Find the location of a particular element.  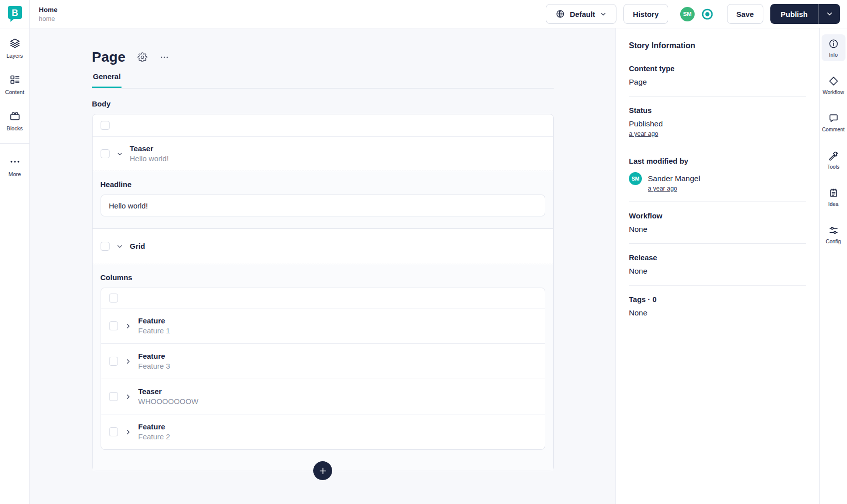

tab-config: Config is located at coordinates (834, 234).